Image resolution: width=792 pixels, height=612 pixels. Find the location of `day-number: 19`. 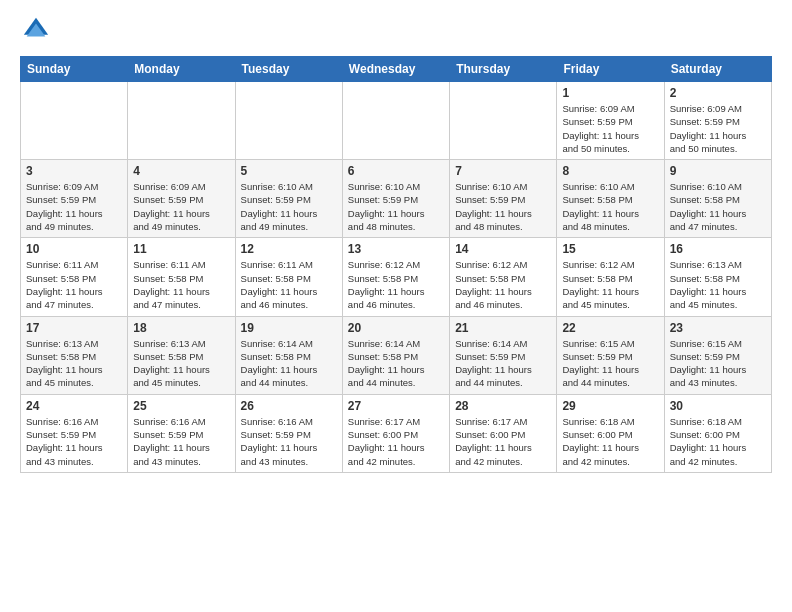

day-number: 19 is located at coordinates (289, 328).